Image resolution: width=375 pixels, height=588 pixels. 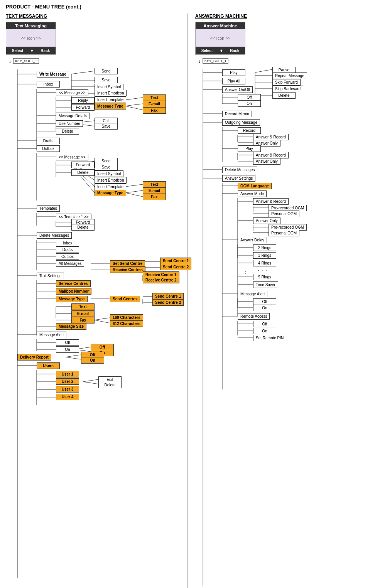 What do you see at coordinates (31, 26) in the screenshot?
I see `left-phone-header: Text Messaging` at bounding box center [31, 26].